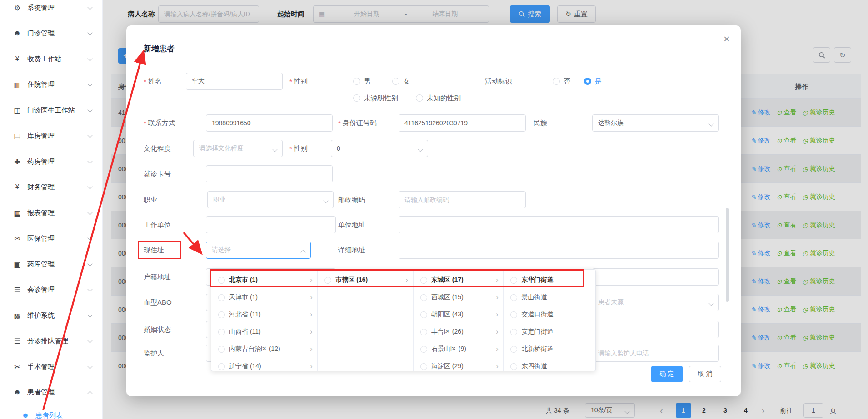 This screenshot has width=868, height=419. What do you see at coordinates (667, 374) in the screenshot?
I see `confirm-button: 确 定` at bounding box center [667, 374].